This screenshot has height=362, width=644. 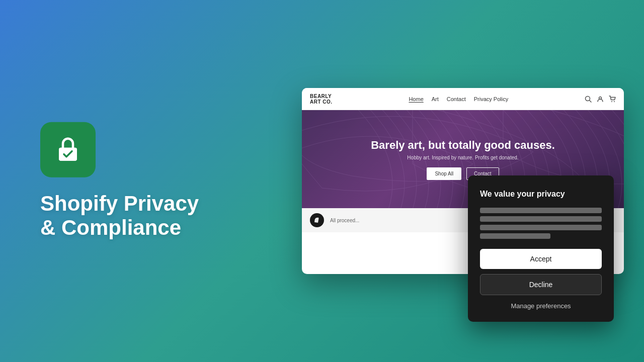 I want to click on privacy-modal: We value your privacy Accept Decline Man…, so click(x=541, y=248).